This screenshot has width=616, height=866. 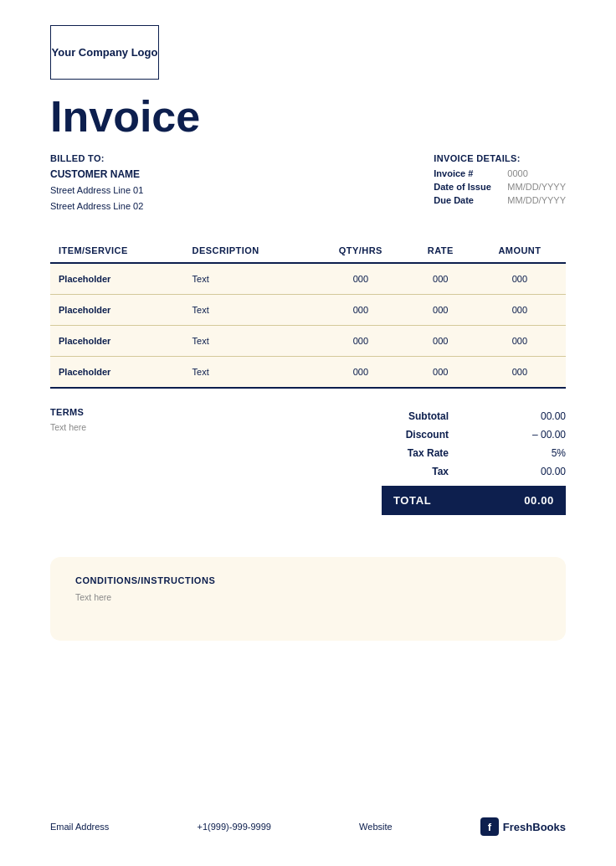 What do you see at coordinates (474, 472) in the screenshot?
I see `tax-row: Tax 00.00` at bounding box center [474, 472].